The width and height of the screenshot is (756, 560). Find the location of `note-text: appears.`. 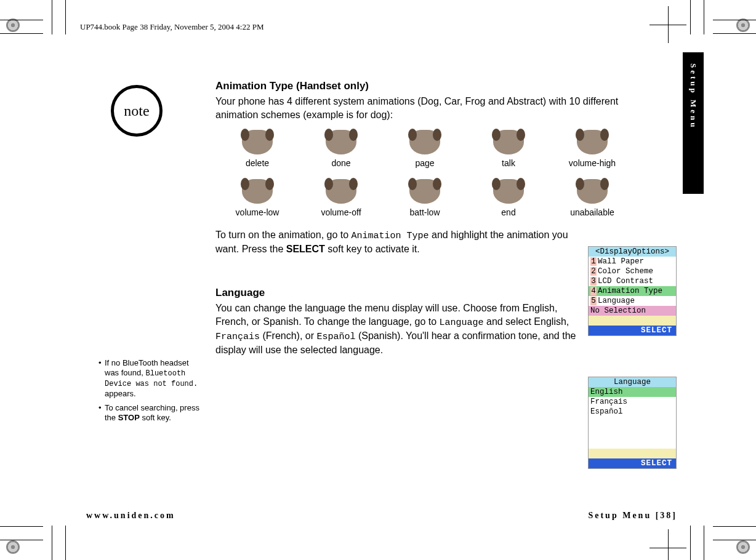

note-text: appears. is located at coordinates (121, 394).